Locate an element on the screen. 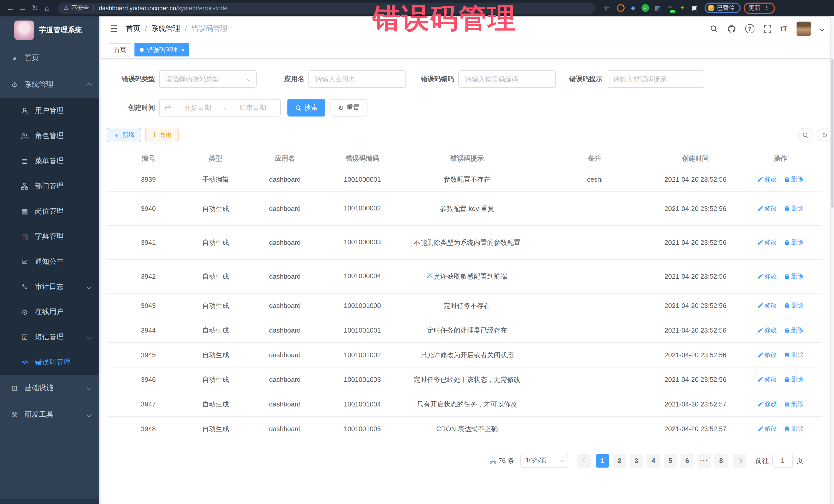 This screenshot has height=504, width=834. browser-reload-icon: ↻ is located at coordinates (35, 8).